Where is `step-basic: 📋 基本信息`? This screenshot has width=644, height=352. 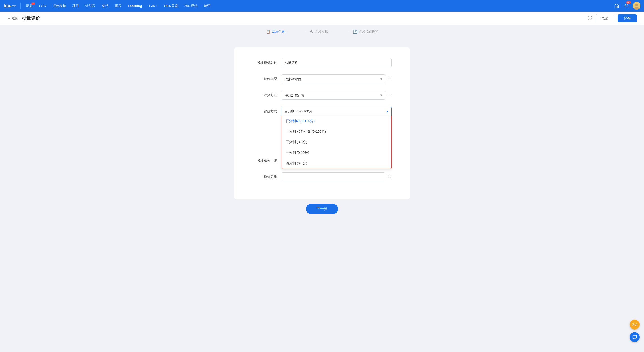 step-basic: 📋 基本信息 is located at coordinates (275, 32).